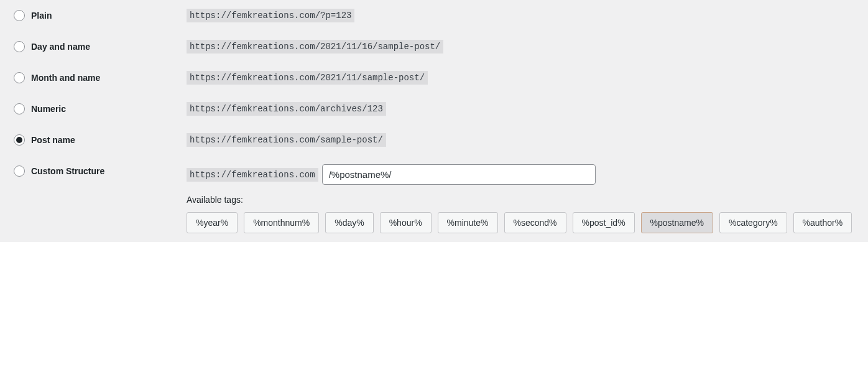 The width and height of the screenshot is (868, 377). I want to click on custom-base-url: https://femkreations.com, so click(252, 175).